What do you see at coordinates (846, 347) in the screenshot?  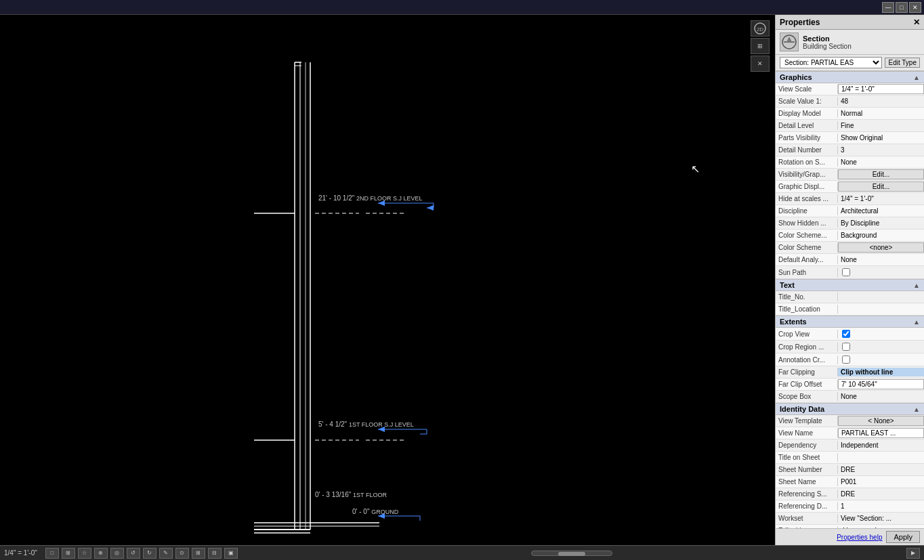 I see `crop-region-checkbox` at bounding box center [846, 347].